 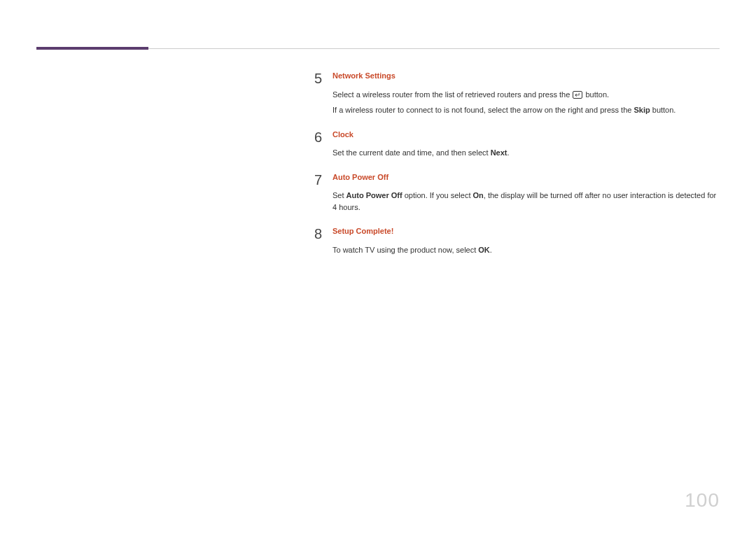 What do you see at coordinates (526, 95) in the screenshot?
I see `step-text-line: Select a wireless router from the list o…` at bounding box center [526, 95].